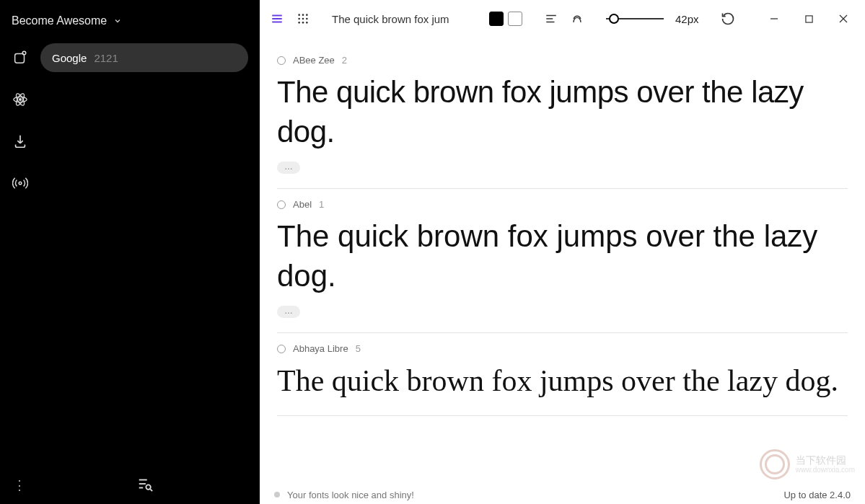 The height and width of the screenshot is (504, 865). I want to click on font-name: Abel, so click(302, 205).